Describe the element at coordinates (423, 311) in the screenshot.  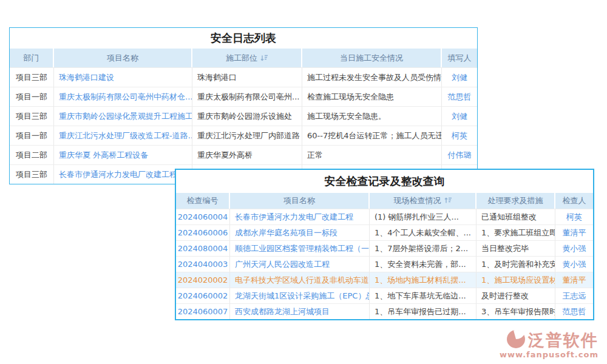
I see `finding-cell: 1、吊车年审报告已过期...` at that location.